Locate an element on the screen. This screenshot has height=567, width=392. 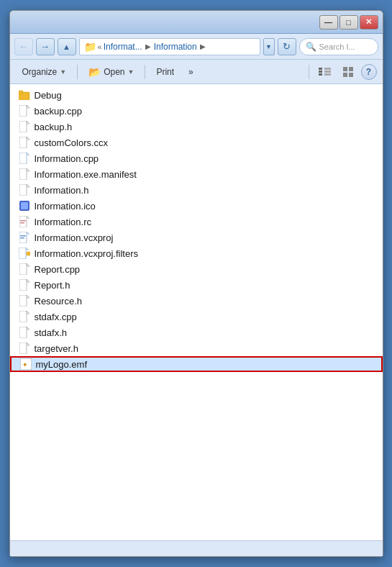
file-name: Information.vcxproj.filters is located at coordinates (86, 253).